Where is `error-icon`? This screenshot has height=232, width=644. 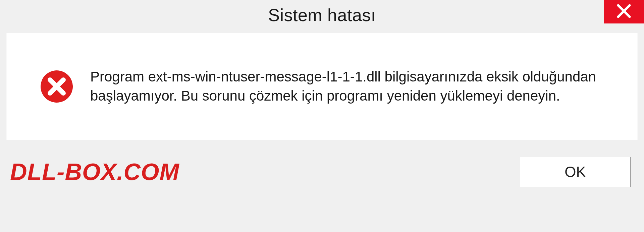
error-icon is located at coordinates (57, 86).